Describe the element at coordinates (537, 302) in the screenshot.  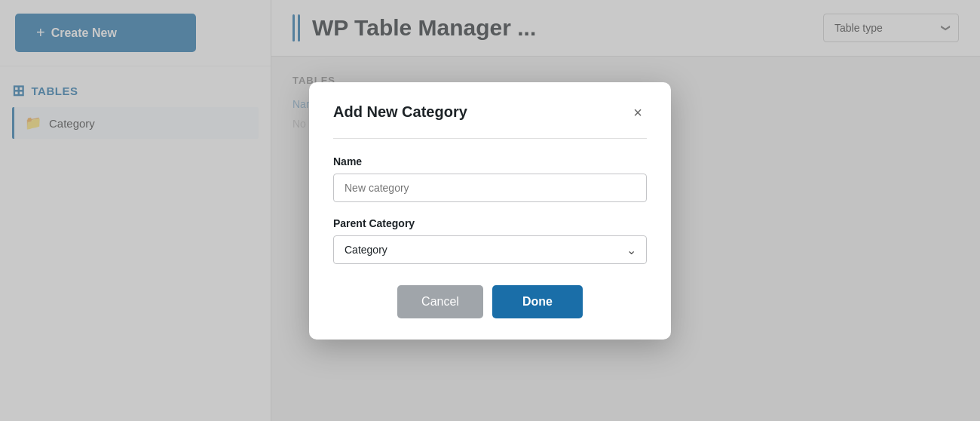
I see `done-button: Done` at that location.